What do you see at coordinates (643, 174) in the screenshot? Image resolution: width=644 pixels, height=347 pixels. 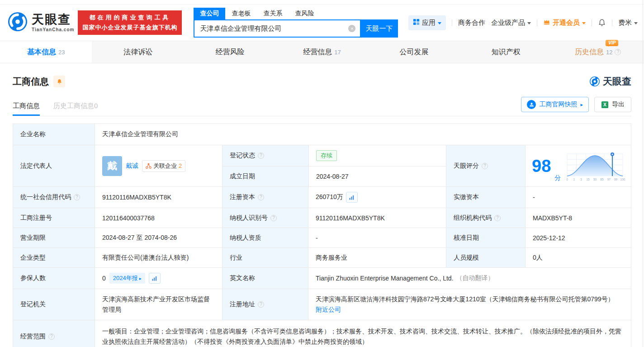 I see `scrollbar` at bounding box center [643, 174].